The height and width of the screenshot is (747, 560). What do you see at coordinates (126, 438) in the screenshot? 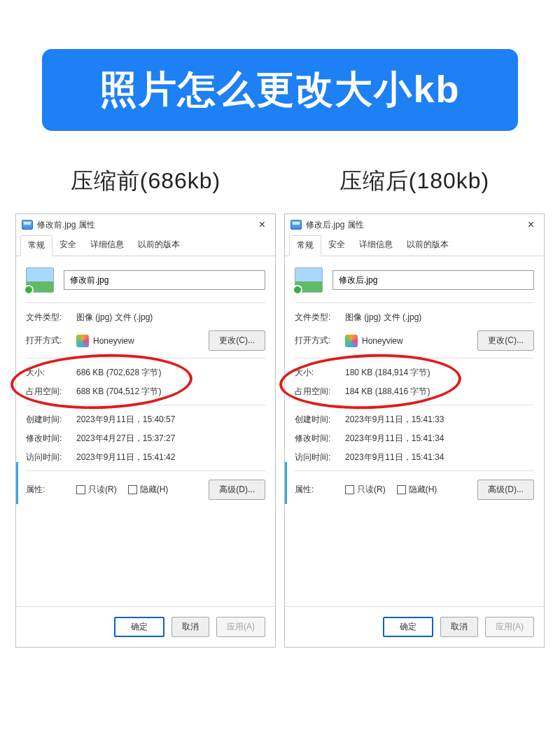
I see `value-modified: 2023年4月27日，15:37:27` at bounding box center [126, 438].